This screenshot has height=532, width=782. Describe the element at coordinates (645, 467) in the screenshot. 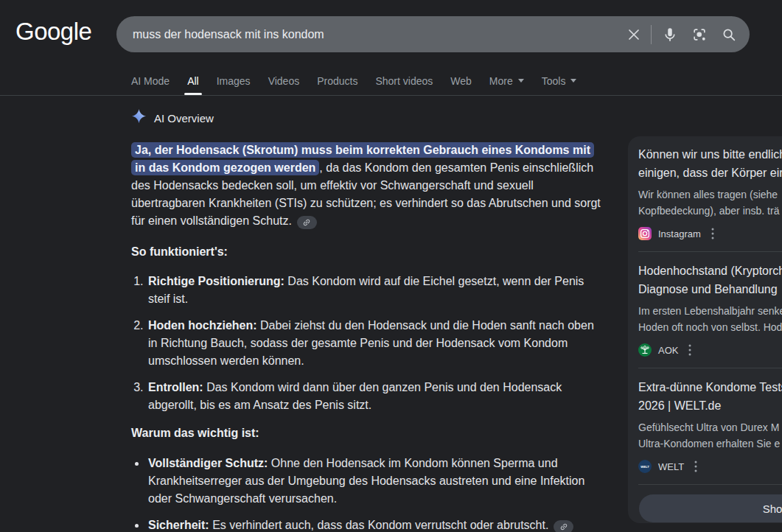

I see `svg-text: WELT` at that location.